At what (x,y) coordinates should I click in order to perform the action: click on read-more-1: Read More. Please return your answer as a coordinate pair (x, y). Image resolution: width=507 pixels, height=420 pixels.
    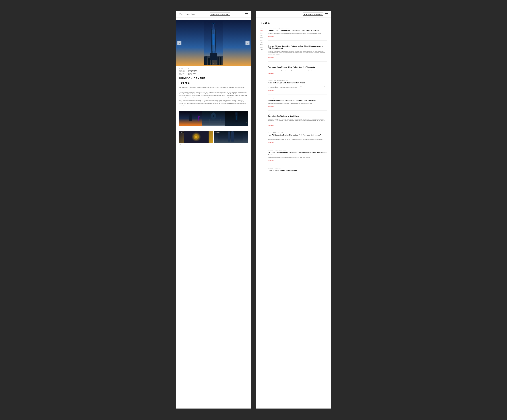
    Looking at the image, I should click on (271, 57).